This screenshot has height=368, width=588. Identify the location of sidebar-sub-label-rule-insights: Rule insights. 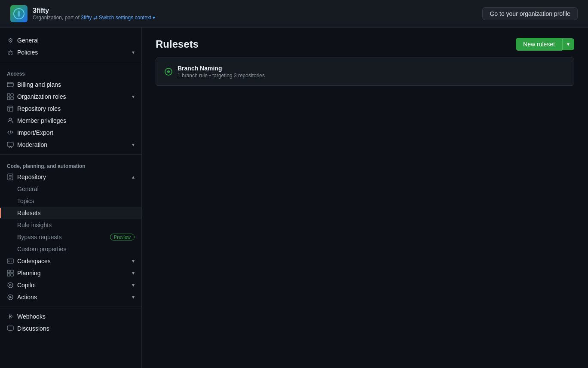
(34, 225).